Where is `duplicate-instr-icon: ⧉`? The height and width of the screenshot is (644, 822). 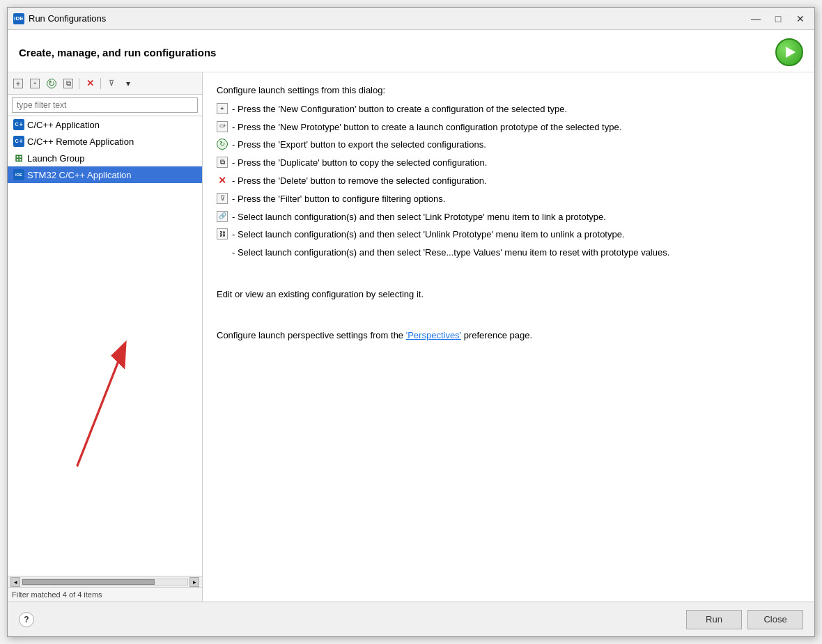
duplicate-instr-icon: ⧉ is located at coordinates (222, 162).